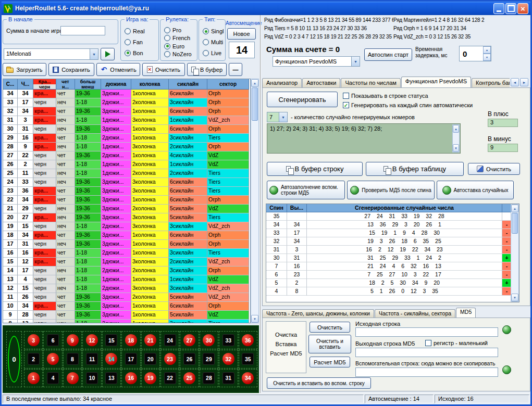 The image size is (532, 406). I want to click on md5-calc-button: Расчет MD5, so click(330, 362).